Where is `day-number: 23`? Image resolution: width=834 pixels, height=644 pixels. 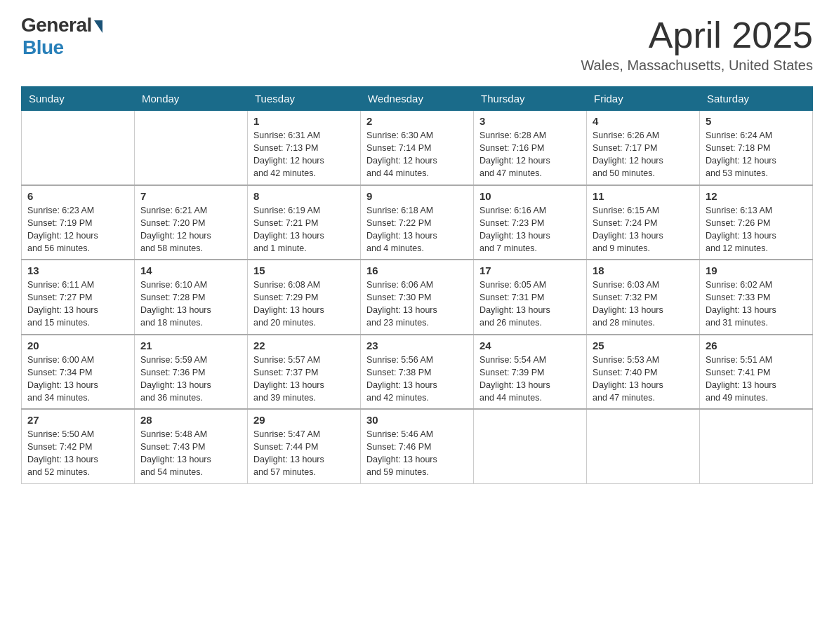
day-number: 23 is located at coordinates (417, 345).